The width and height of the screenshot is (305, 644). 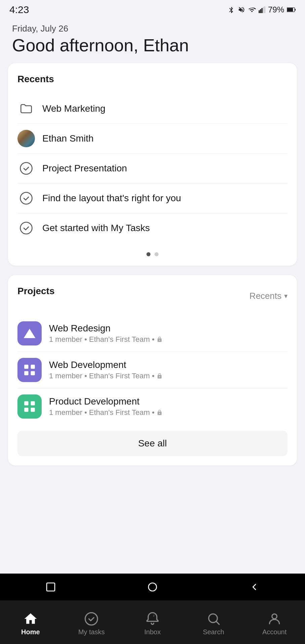 What do you see at coordinates (152, 443) in the screenshot?
I see `see-all-button: See all` at bounding box center [152, 443].